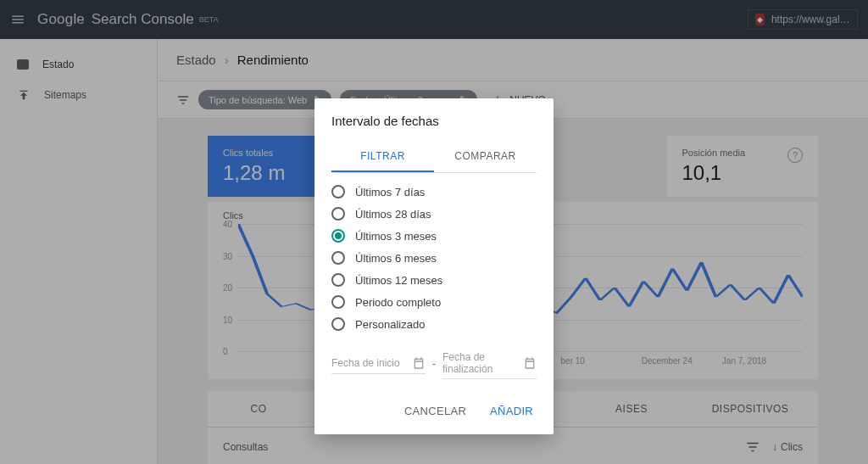 The image size is (868, 464). I want to click on date-option-radio: Últimos 3 meses, so click(434, 236).